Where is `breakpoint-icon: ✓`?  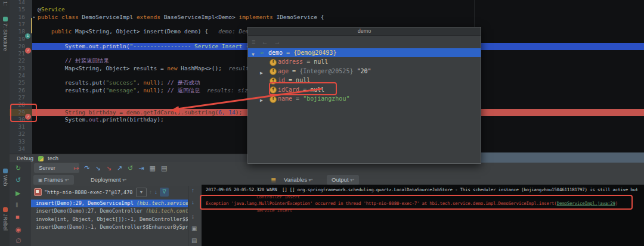 breakpoint-icon: ✓ is located at coordinates (29, 46).